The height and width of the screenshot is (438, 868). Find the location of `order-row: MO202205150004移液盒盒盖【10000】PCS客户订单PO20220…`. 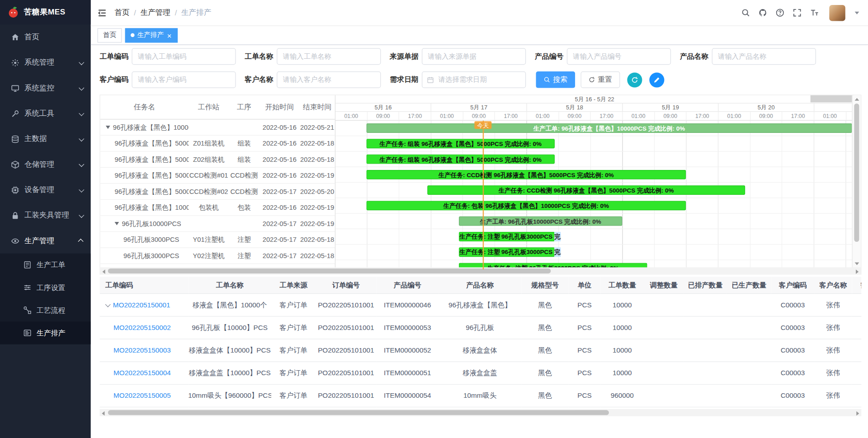

order-row: MO202205150004移液盒盒盖【10000】PCS客户订单PO20220… is located at coordinates (480, 373).